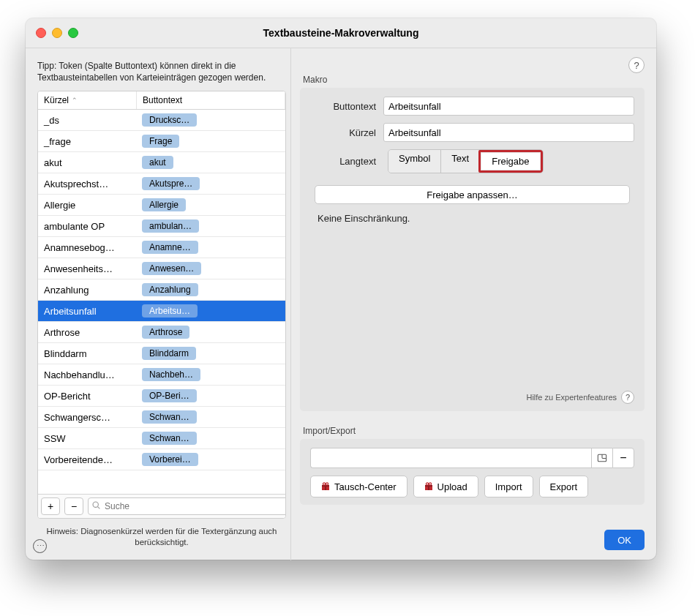 Image resolution: width=695 pixels, height=616 pixels. What do you see at coordinates (509, 487) in the screenshot?
I see `import-button: Import` at bounding box center [509, 487].